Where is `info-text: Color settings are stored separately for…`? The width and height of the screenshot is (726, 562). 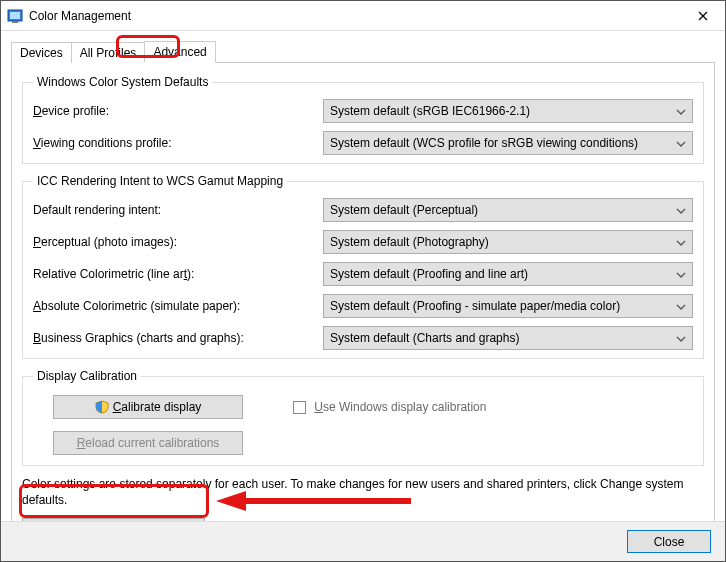 info-text: Color settings are stored separately for… is located at coordinates (363, 492).